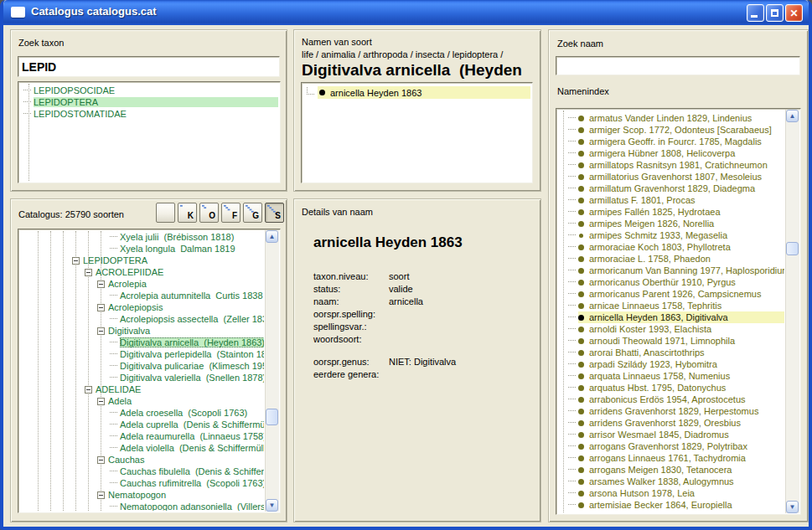  What do you see at coordinates (671, 493) in the screenshot?
I see `namenindex-item: arsona Hutson 1978, Leia` at bounding box center [671, 493].